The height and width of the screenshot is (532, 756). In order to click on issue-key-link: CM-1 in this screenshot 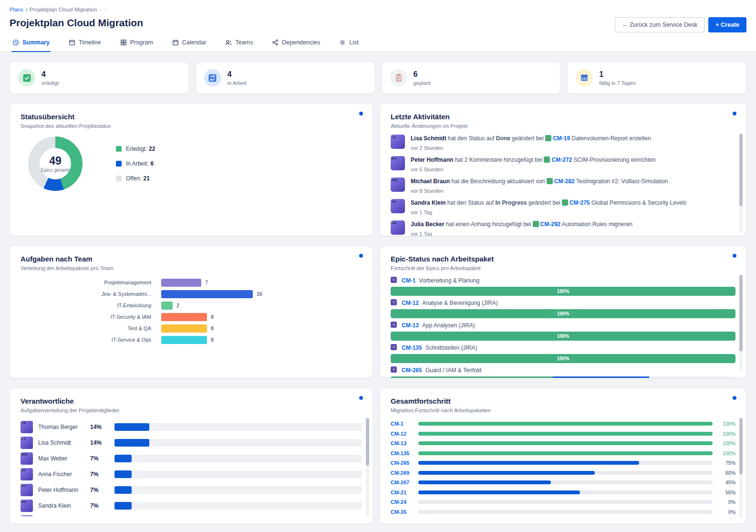, I will do `click(402, 424)`.